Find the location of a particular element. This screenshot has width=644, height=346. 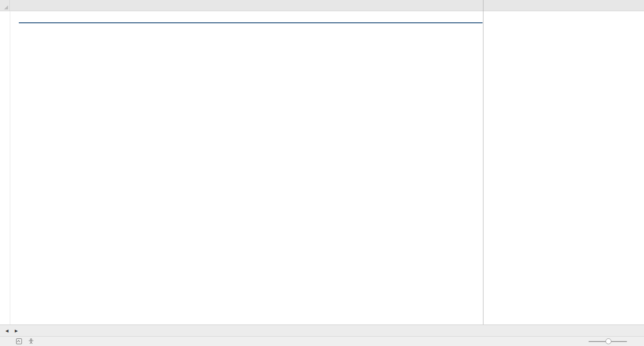

title-underline is located at coordinates (250, 23).